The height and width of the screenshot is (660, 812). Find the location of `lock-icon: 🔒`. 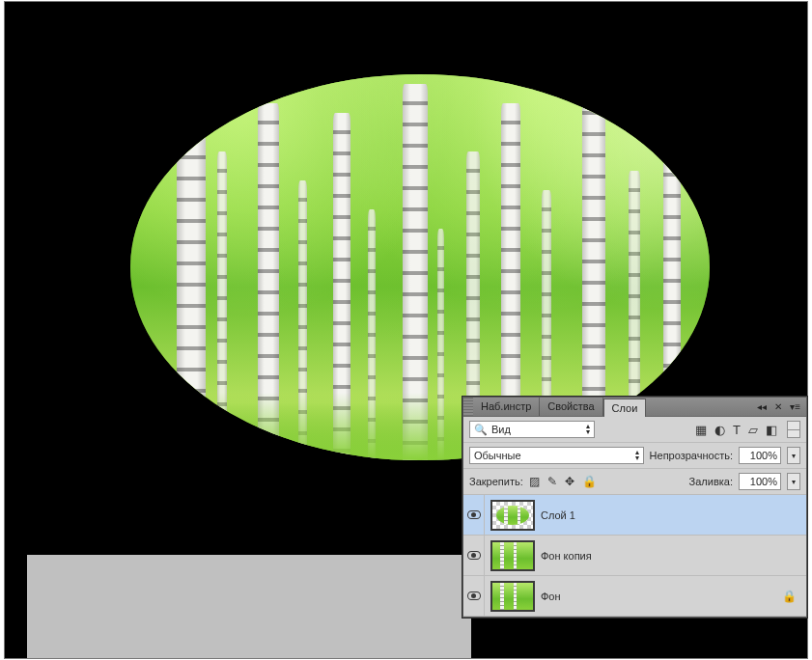

lock-icon: 🔒 is located at coordinates (794, 596).